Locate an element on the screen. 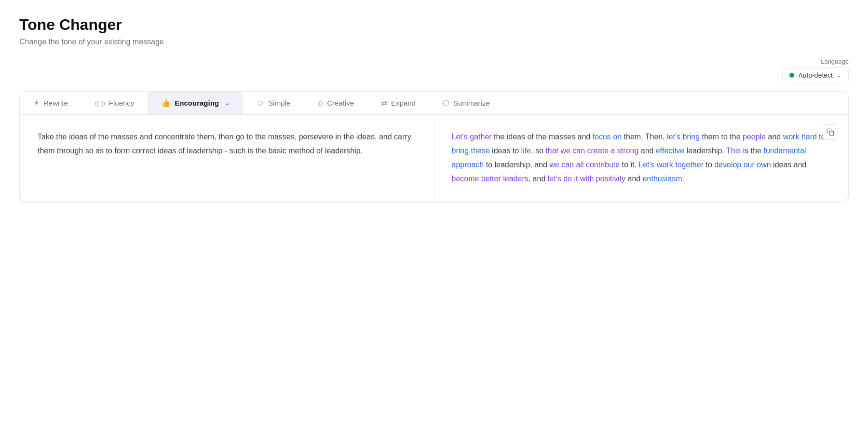 The height and width of the screenshot is (434, 868). result-segment-0: Let's gather is located at coordinates (472, 137).